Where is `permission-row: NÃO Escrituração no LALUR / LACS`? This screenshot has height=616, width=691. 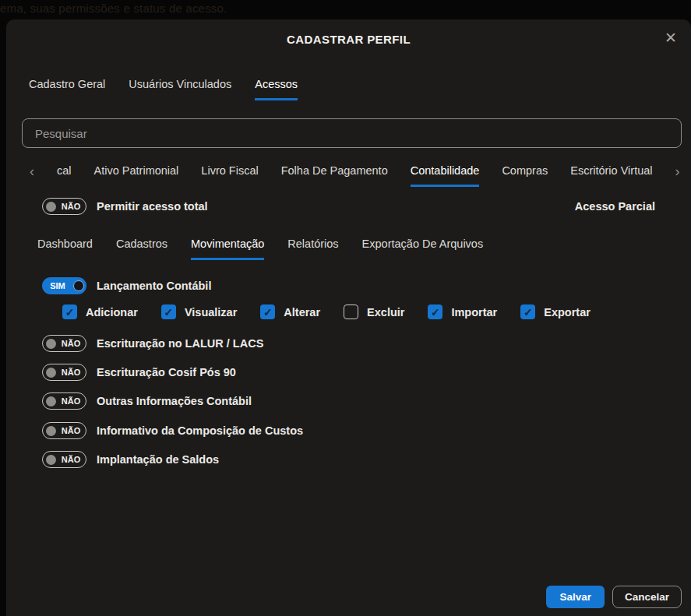
permission-row: NÃO Escrituração no LALUR / LACS is located at coordinates (153, 343).